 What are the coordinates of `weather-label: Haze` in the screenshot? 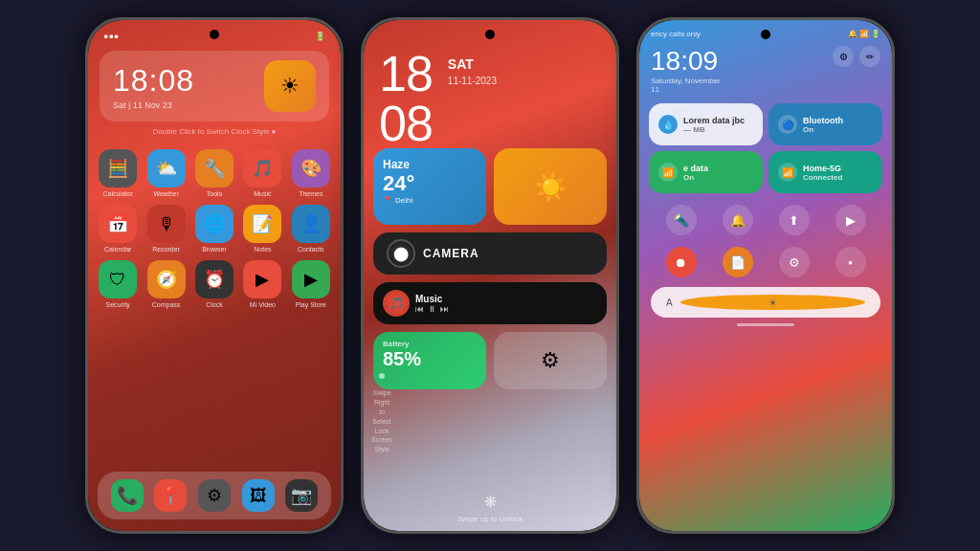 It's located at (430, 165).